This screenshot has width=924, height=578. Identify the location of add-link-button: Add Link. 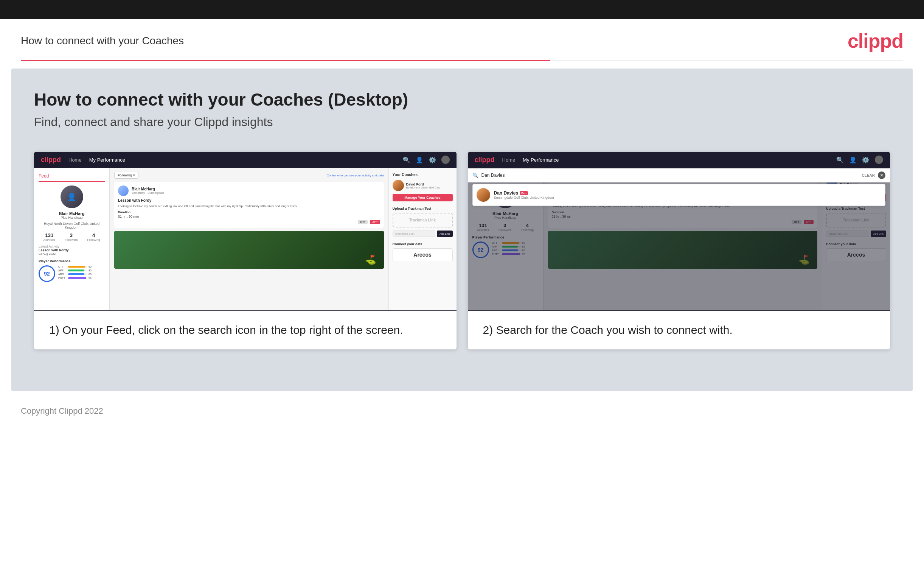
(445, 234).